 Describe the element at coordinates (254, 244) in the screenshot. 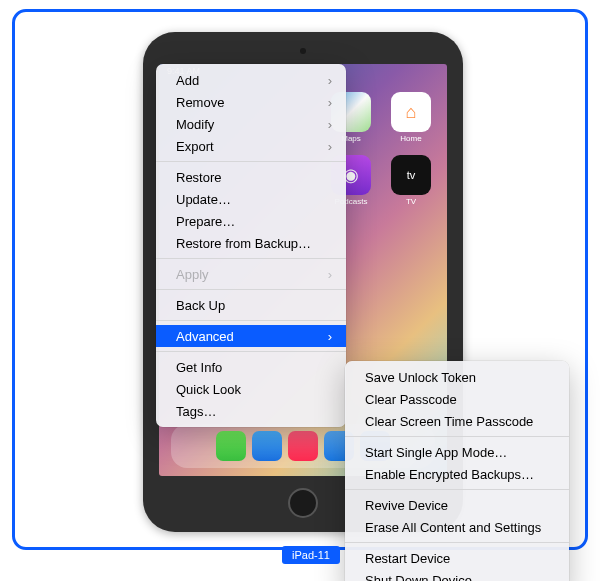

I see `menu-label: Restore from Backup…` at that location.